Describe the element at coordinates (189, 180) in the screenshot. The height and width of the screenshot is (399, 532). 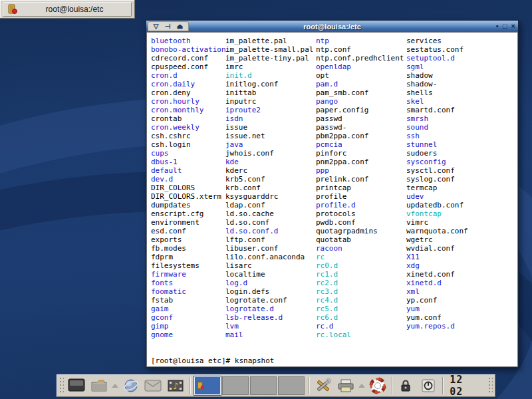
I see `file-entry: dev.d` at that location.